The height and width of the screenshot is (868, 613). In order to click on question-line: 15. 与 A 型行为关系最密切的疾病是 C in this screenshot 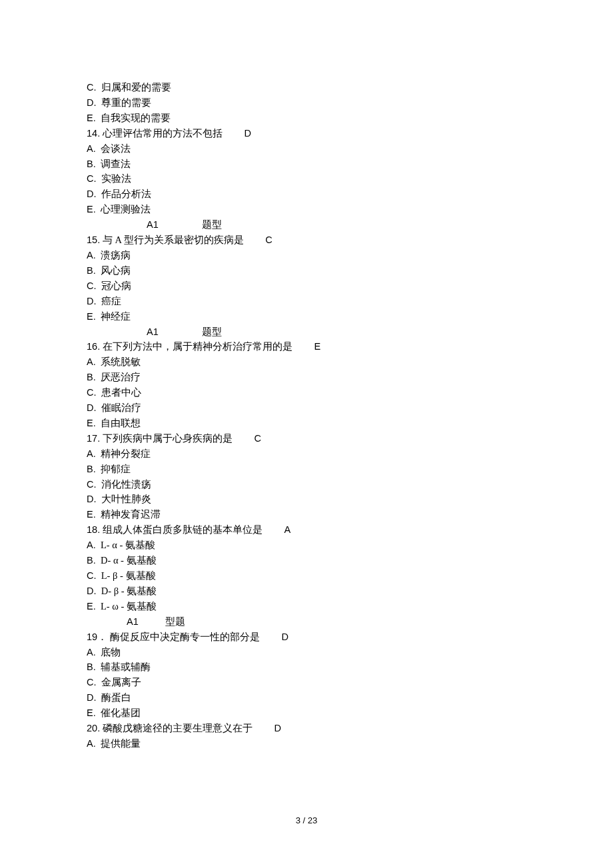, I will do `click(350, 240)`.